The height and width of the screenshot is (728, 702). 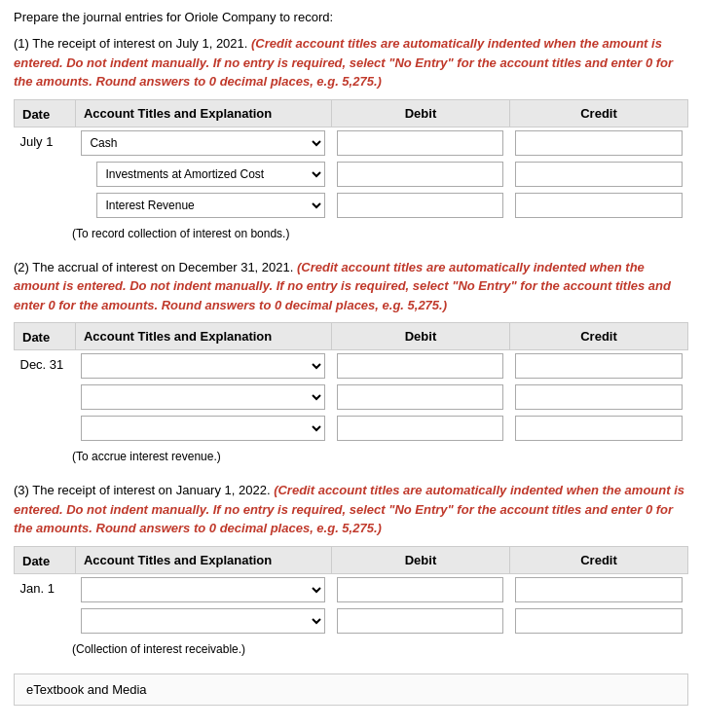 What do you see at coordinates (210, 174) in the screenshot?
I see `account-select-1-2: Investments at Amortized Cost` at bounding box center [210, 174].